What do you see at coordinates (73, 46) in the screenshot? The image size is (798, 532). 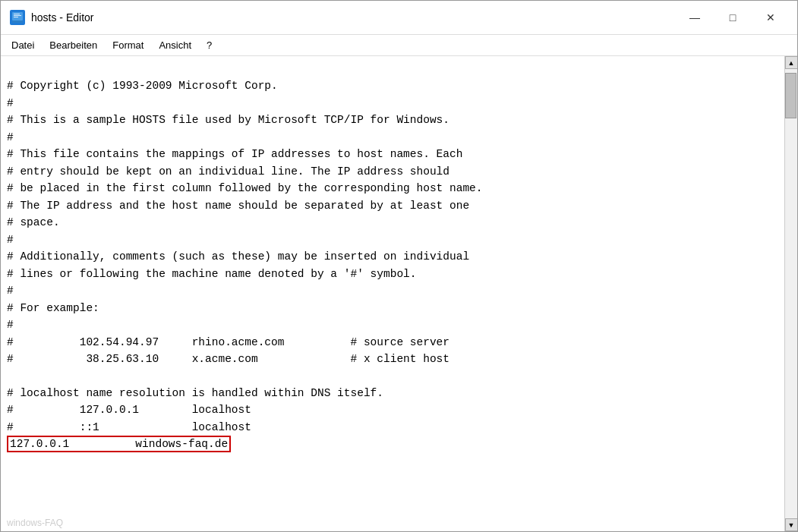 I see `menu-bearbeiten: Bearbeiten` at bounding box center [73, 46].